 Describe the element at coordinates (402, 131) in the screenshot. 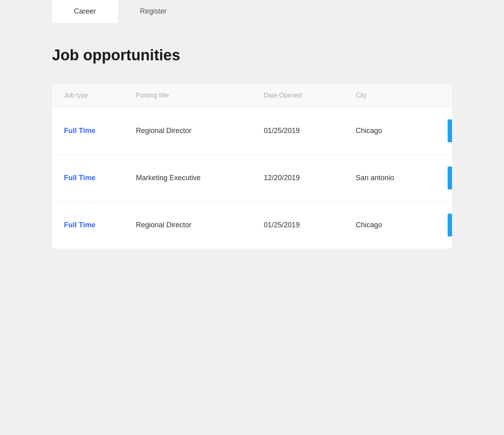

I see `city-1: Chicago` at that location.